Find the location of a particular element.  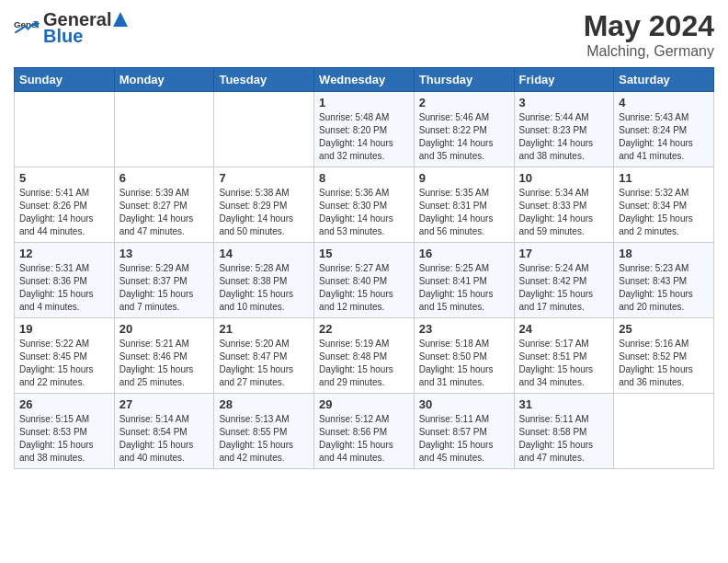

day-number: 24 is located at coordinates (564, 329).